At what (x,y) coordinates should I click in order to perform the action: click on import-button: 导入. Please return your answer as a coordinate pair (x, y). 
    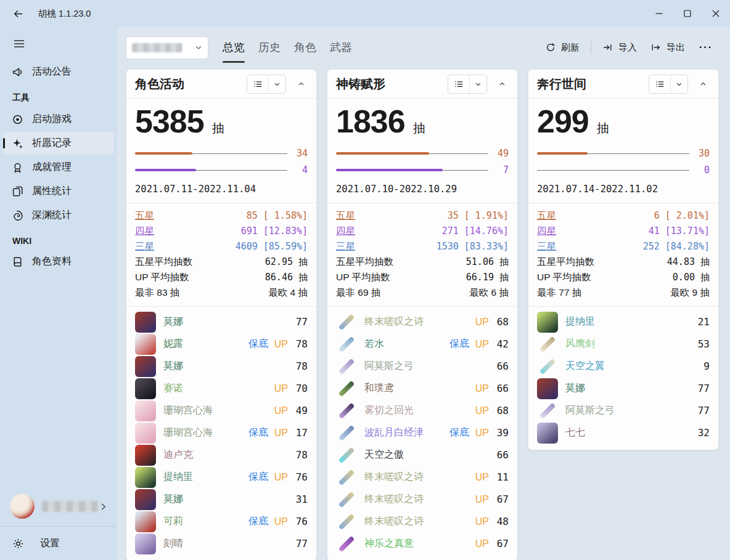
    Looking at the image, I should click on (620, 48).